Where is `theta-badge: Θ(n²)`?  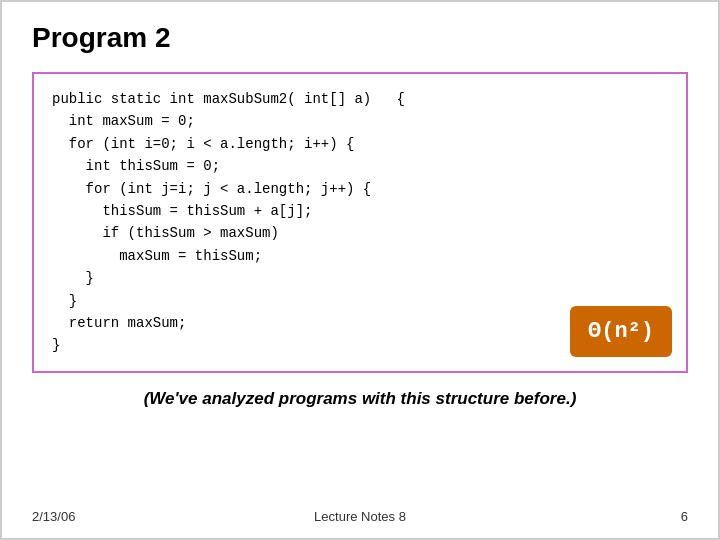
theta-badge: Θ(n²) is located at coordinates (621, 332).